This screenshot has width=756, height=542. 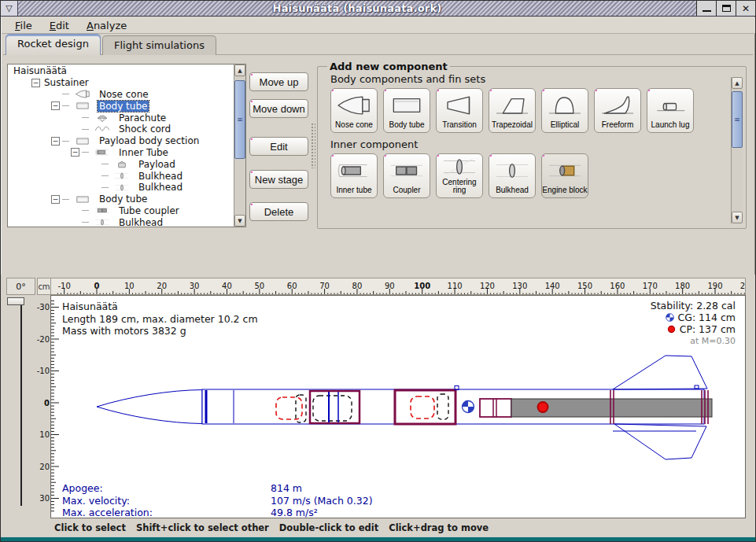 I want to click on tree-item-inner-tube: −Inner Tube, so click(x=121, y=153).